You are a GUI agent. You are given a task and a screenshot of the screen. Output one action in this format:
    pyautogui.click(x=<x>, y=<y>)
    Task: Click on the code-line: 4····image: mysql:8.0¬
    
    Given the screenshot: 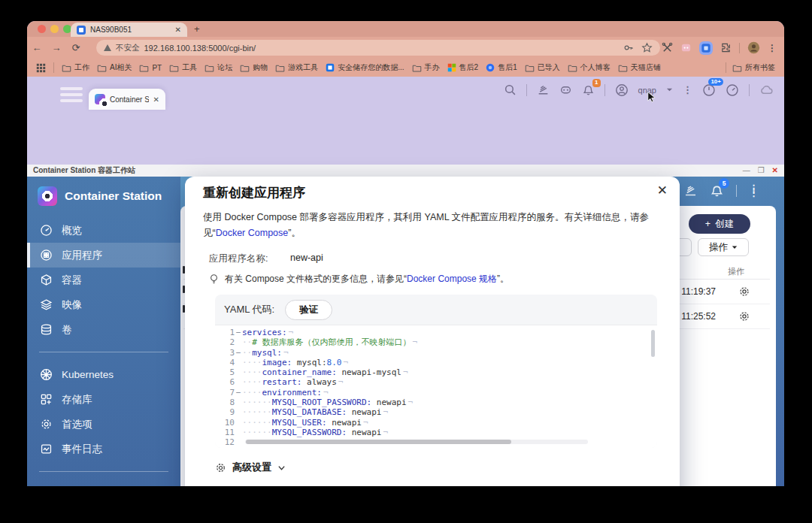 What is the action you would take?
    pyautogui.click(x=436, y=362)
    